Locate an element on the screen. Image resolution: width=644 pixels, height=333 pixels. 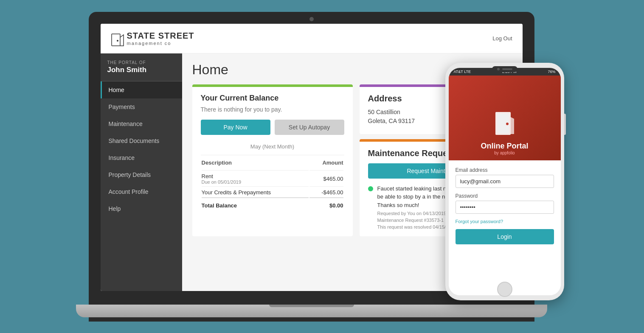
col-header-amount: Amount is located at coordinates (326, 163).